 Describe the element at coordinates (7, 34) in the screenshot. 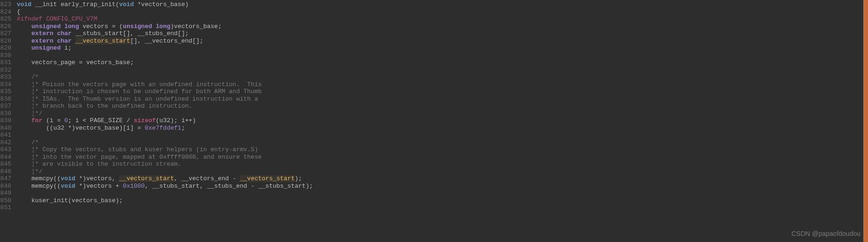

I see `line-number: 827` at that location.